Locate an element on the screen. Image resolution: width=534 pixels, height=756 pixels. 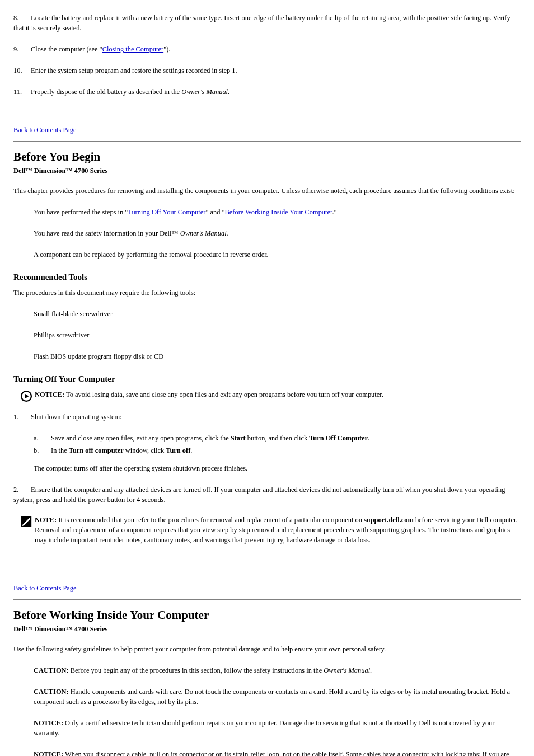
caution-2: CAUTION: Handle components and cards wit… is located at coordinates (277, 697).